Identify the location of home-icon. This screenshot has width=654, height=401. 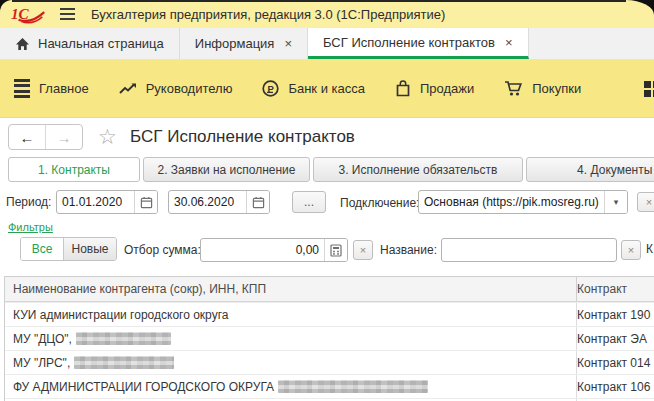
(22, 44).